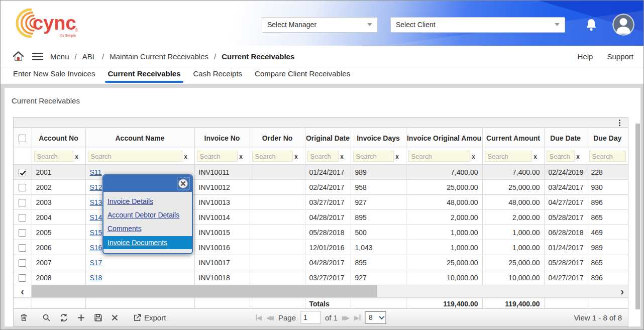  Describe the element at coordinates (591, 25) in the screenshot. I see `notifications-bell-icon` at that location.